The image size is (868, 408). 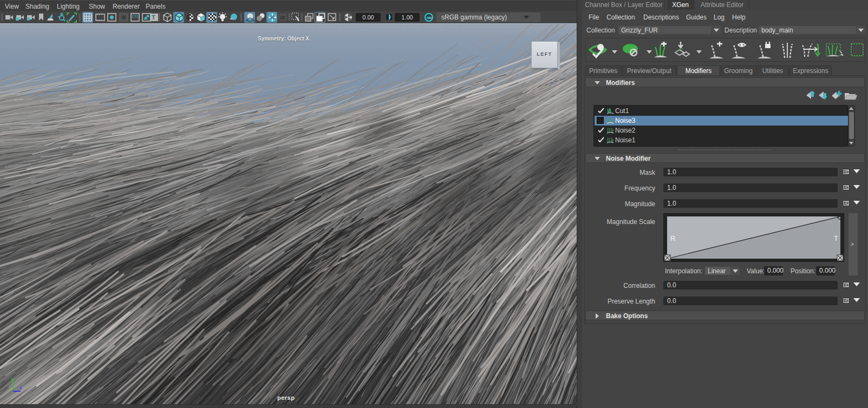 What do you see at coordinates (21, 388) in the screenshot?
I see `svg-text: z` at bounding box center [21, 388].